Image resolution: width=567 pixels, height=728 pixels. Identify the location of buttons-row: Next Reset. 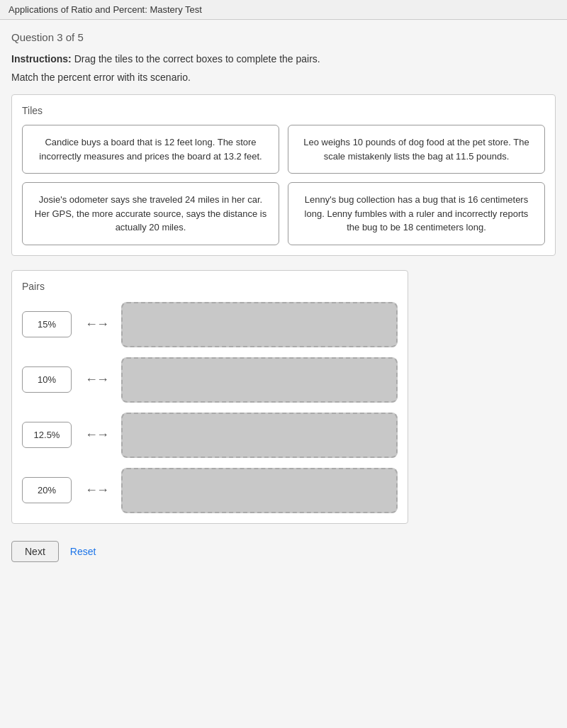
(284, 551).